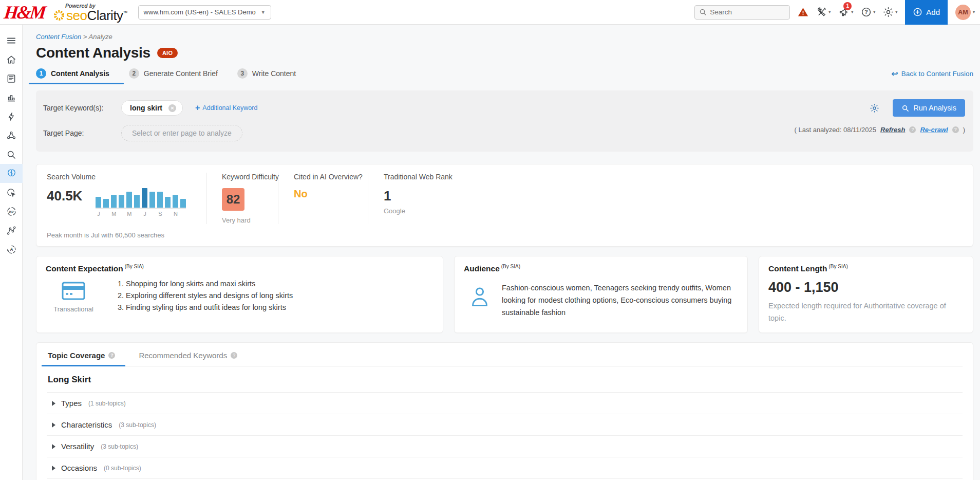 The height and width of the screenshot is (480, 980). Describe the element at coordinates (82, 133) in the screenshot. I see `target-page-label: Target Page:` at that location.